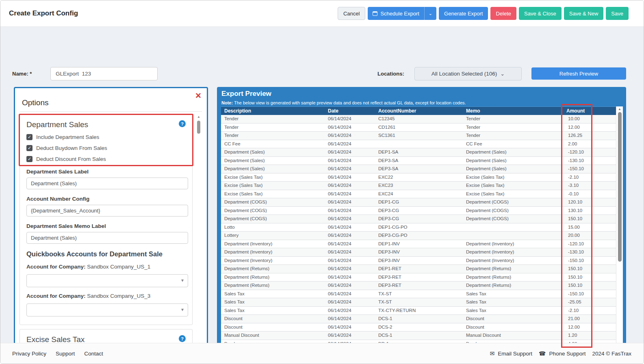 Image resolution: width=644 pixels, height=364 pixels. What do you see at coordinates (351, 13) in the screenshot?
I see `cancel-button: Cancel` at bounding box center [351, 13].